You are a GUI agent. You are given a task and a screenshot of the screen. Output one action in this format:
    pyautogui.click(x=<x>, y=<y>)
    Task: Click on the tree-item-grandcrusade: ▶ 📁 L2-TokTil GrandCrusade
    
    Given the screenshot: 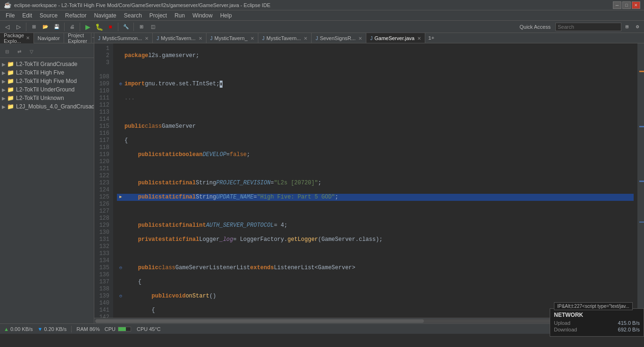 What is the action you would take?
    pyautogui.click(x=47, y=64)
    